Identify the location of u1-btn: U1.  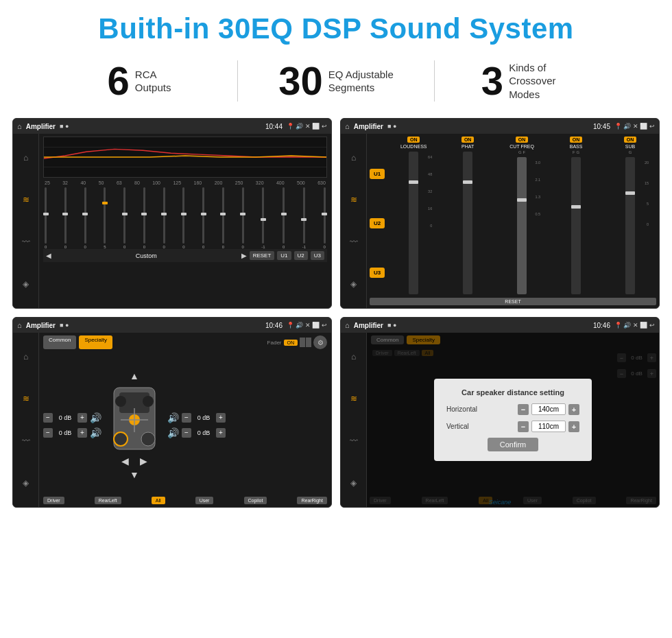
(284, 255).